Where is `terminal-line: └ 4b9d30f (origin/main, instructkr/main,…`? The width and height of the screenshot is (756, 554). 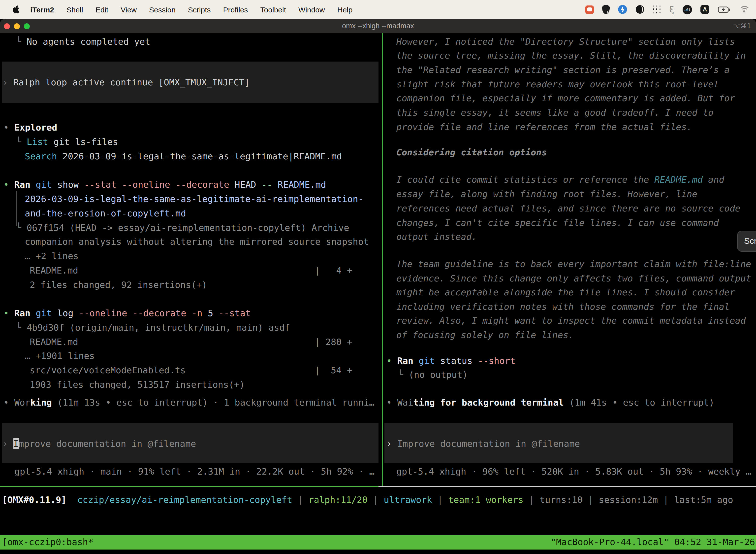
terminal-line: └ 4b9d30f (origin/main, instructkr/main,… is located at coordinates (153, 328).